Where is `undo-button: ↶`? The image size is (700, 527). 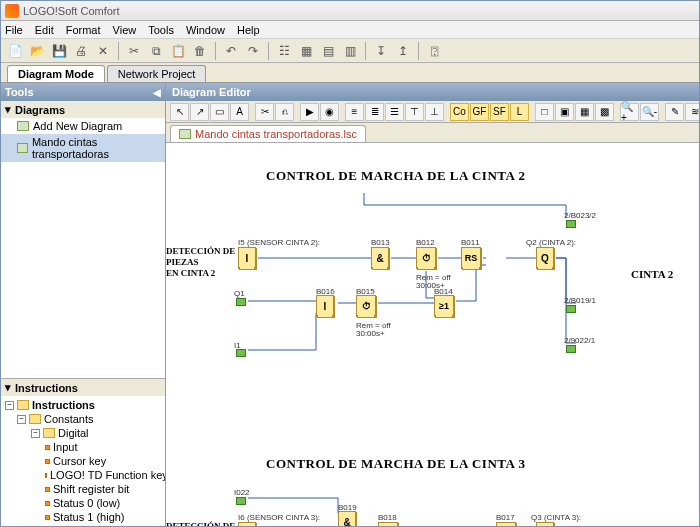
undo-button: ↶ is located at coordinates (231, 51).